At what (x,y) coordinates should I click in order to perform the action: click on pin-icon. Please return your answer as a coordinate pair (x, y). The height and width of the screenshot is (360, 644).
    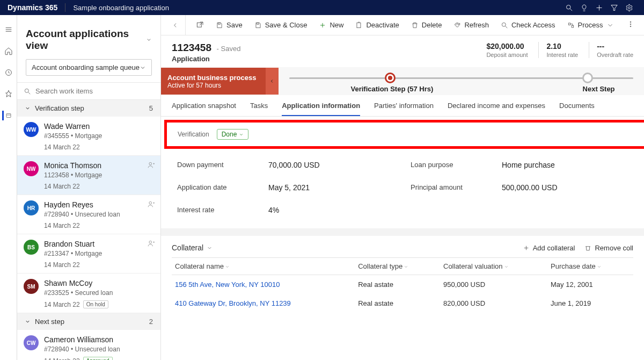
    Looking at the image, I should click on (9, 94).